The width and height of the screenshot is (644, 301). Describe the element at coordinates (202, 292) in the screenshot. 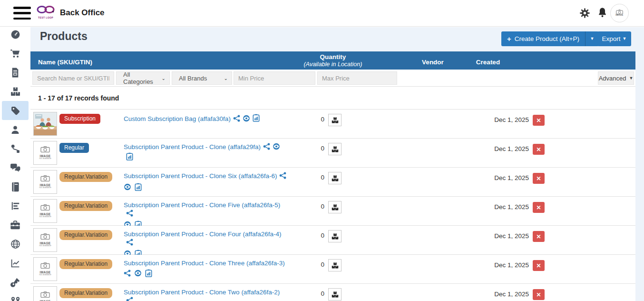

I see `product-name-link: Subscription Parent Product - Clone Two …` at that location.